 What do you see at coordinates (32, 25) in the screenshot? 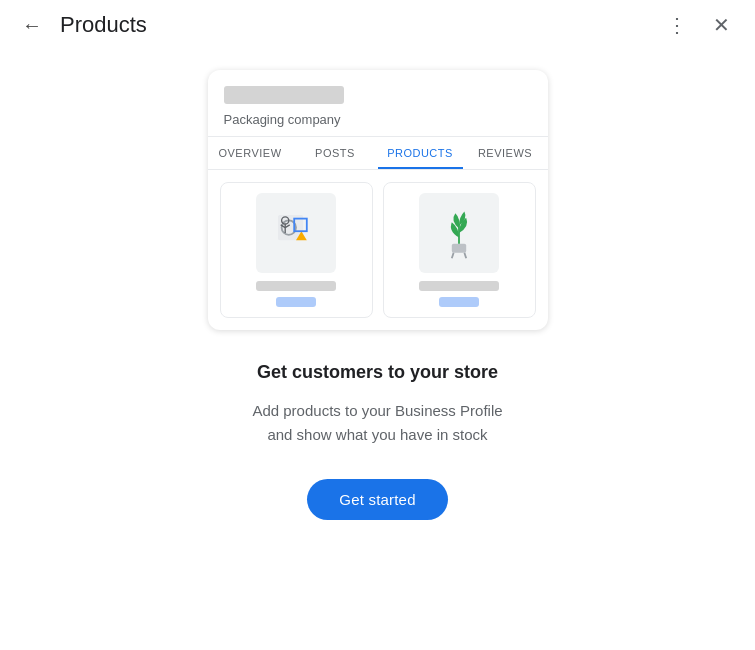
I see `back-button: ←` at bounding box center [32, 25].